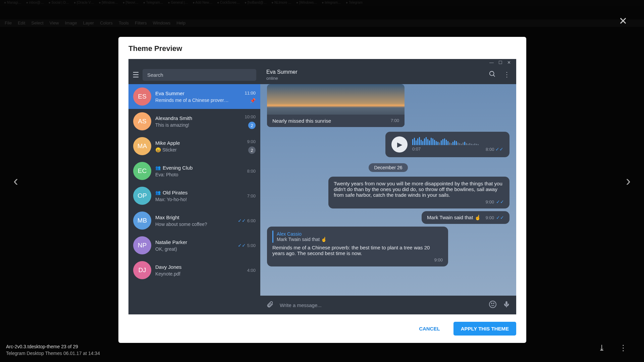 This screenshot has height=362, width=644. I want to click on message-text: Mark Twain said that ☝️, so click(454, 217).